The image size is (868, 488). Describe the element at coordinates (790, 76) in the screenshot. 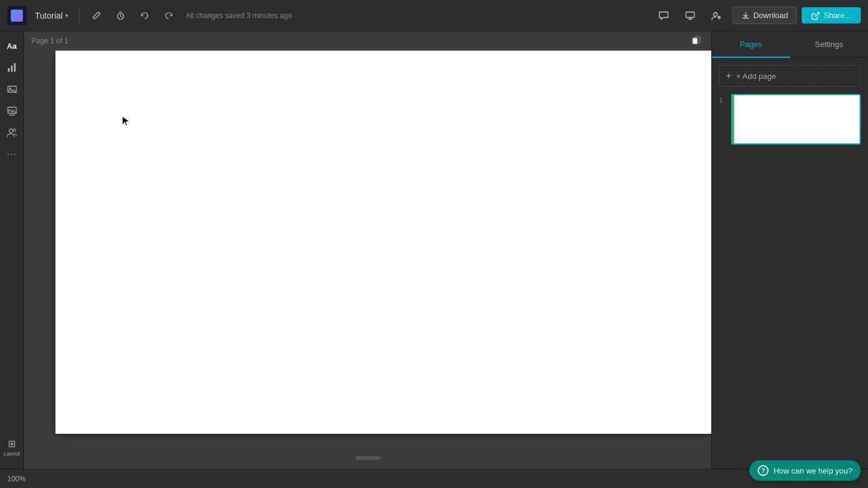

I see `add-page-button: + + Add page` at that location.